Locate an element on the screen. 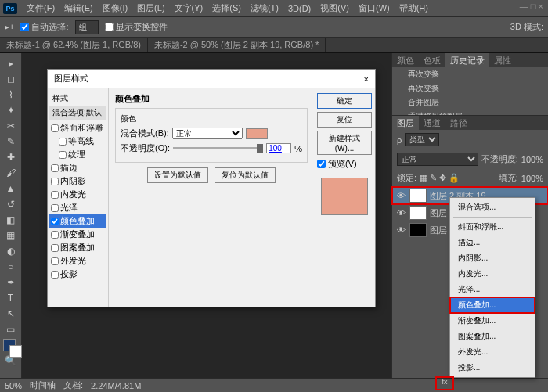 Image resolution: width=548 pixels, height=392 pixels. fx-button: fx is located at coordinates (445, 383).